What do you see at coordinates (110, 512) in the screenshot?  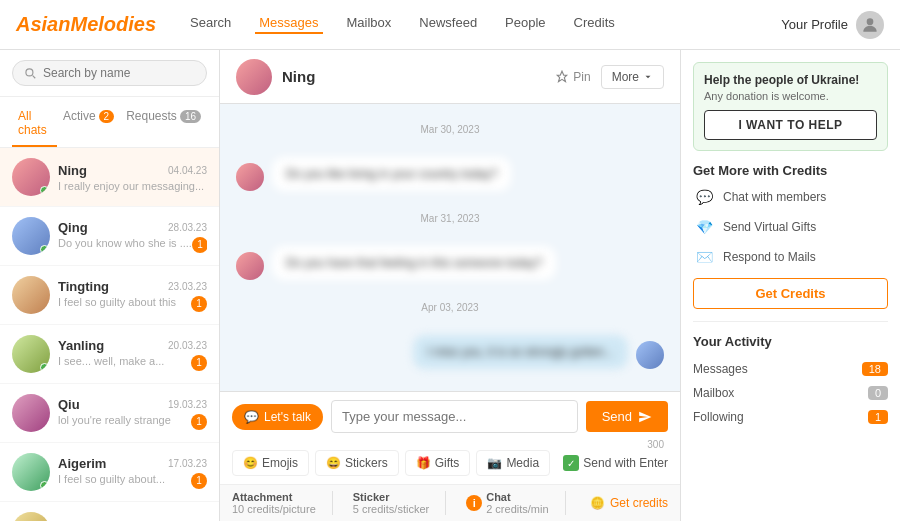 I see `list-item: Assem 11.03.23` at bounding box center [110, 512].